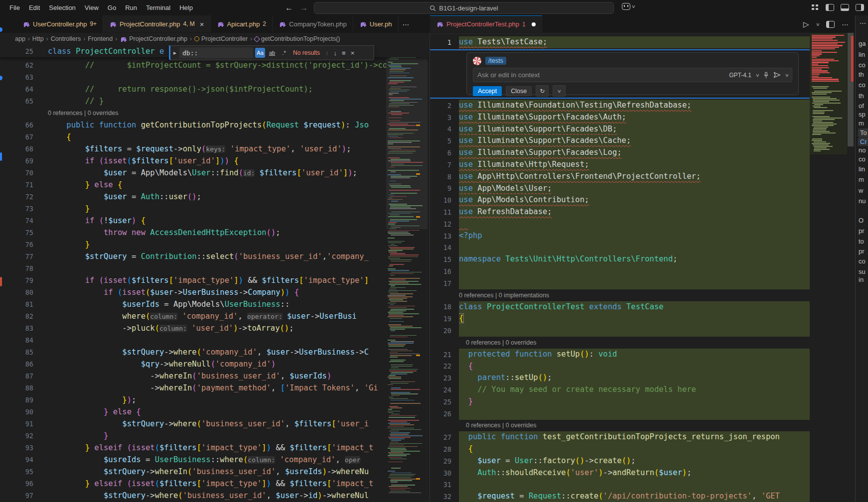 Image resolution: width=868 pixels, height=502 pixels. I want to click on line-number: 71, so click(17, 185).